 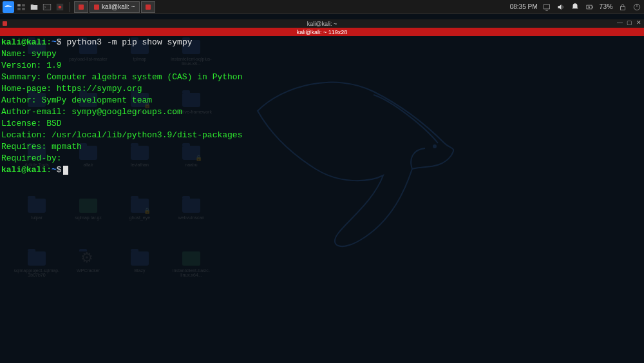 What do you see at coordinates (561, 7) in the screenshot?
I see `volume-icon` at bounding box center [561, 7].